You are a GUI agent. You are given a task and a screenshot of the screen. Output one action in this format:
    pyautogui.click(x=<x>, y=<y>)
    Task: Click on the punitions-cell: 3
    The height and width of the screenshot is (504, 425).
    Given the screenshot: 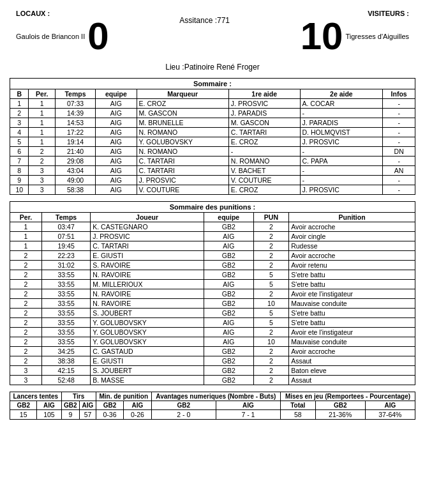 What is the action you would take?
    pyautogui.click(x=26, y=381)
    